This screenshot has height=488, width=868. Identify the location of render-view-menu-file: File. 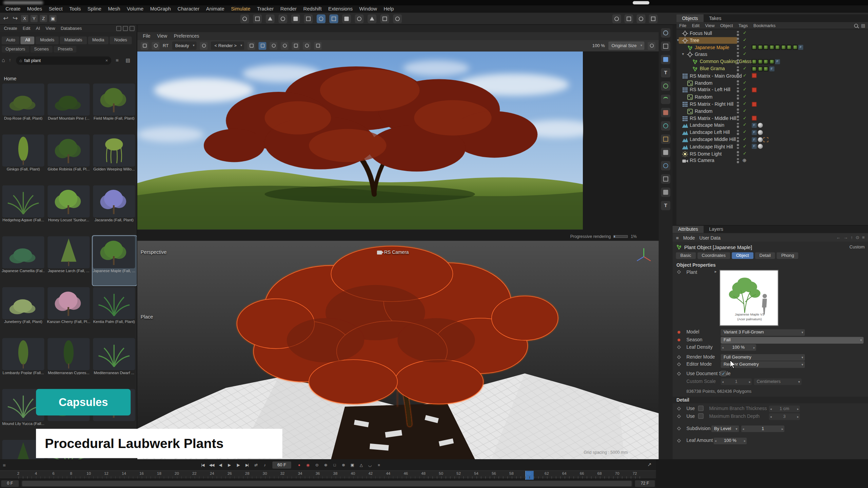
(146, 36).